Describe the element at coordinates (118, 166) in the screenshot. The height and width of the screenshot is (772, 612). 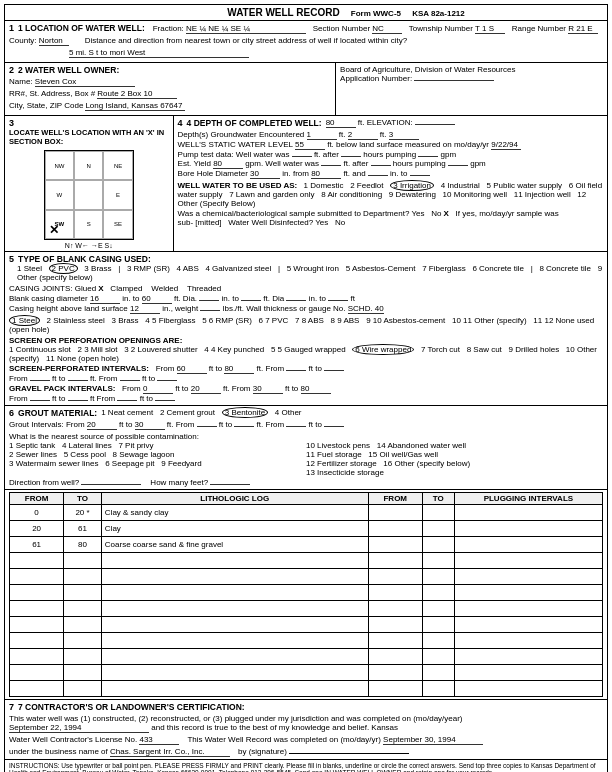
I see `map-cell-ne: NE` at that location.